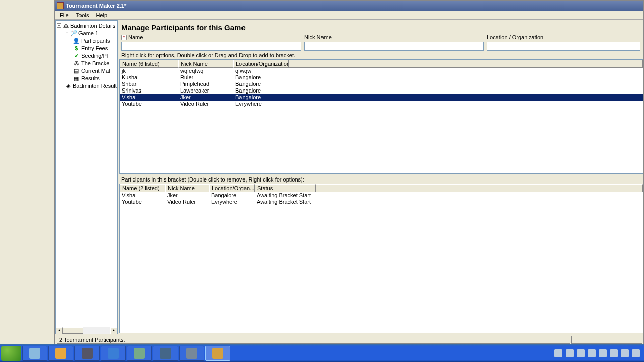  I want to click on scroll-left-button: ◂, so click(59, 331).